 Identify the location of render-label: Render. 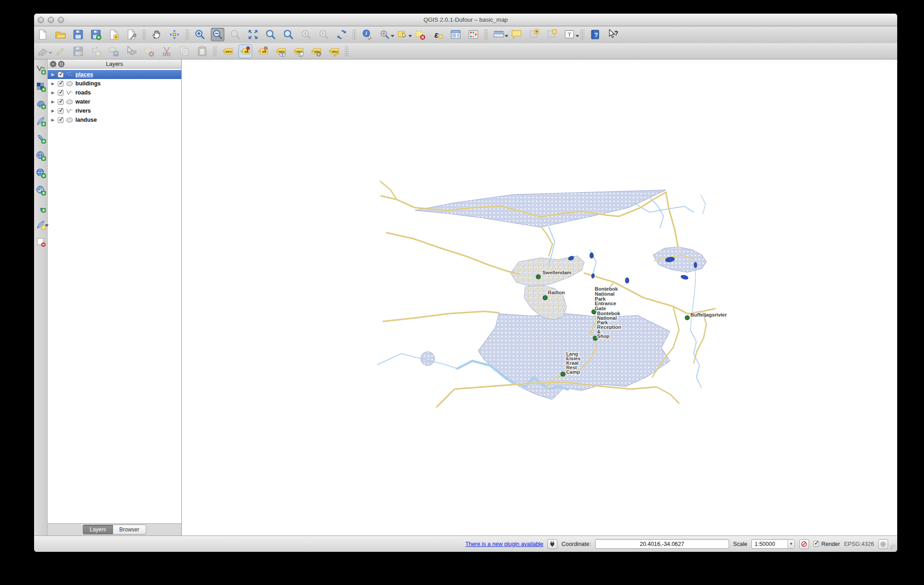
(830, 544).